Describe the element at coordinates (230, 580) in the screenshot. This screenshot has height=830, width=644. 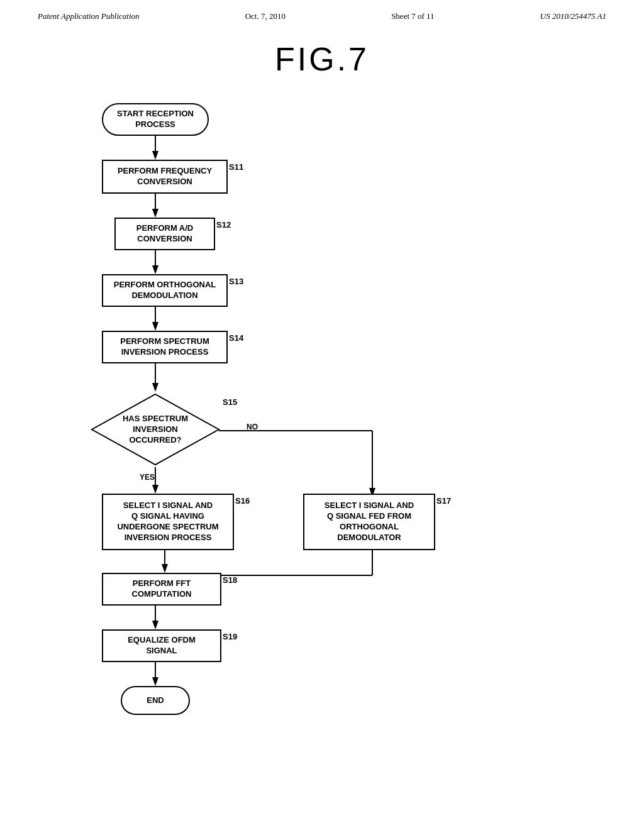
I see `s18-step: S18` at that location.